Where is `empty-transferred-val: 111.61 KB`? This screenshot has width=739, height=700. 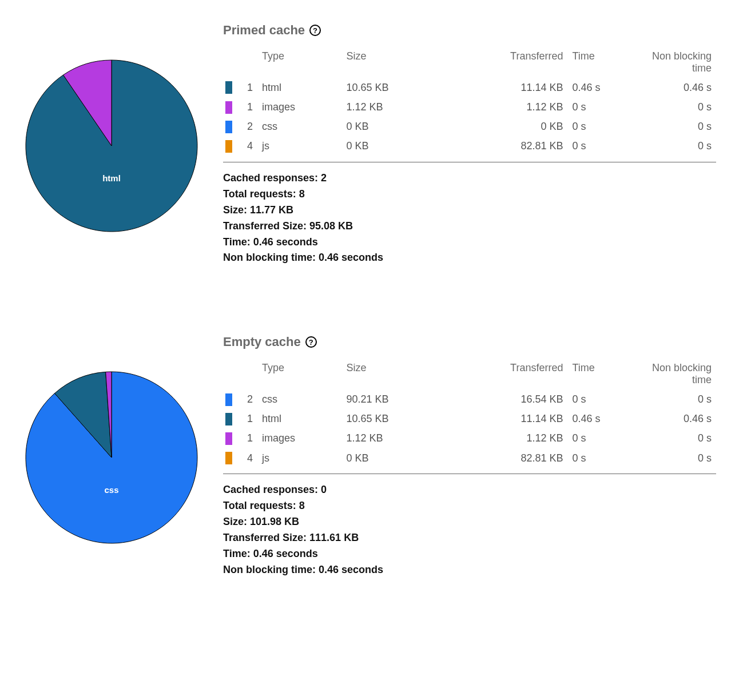
empty-transferred-val: 111.61 KB is located at coordinates (334, 538).